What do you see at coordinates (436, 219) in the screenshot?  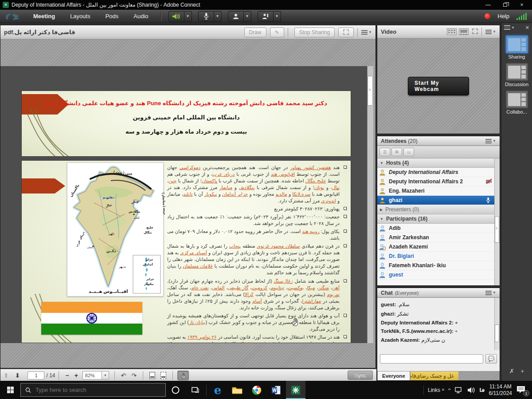 I see `attendees-section-participants: ▼Participants (16)` at bounding box center [436, 219].